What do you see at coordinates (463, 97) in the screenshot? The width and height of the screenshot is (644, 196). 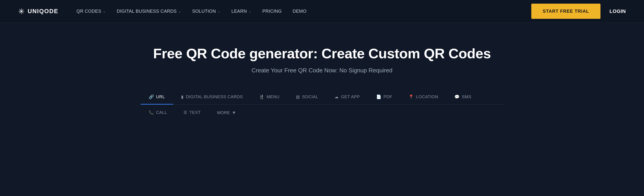 I see `tab-sms: 💬 SMS` at bounding box center [463, 97].